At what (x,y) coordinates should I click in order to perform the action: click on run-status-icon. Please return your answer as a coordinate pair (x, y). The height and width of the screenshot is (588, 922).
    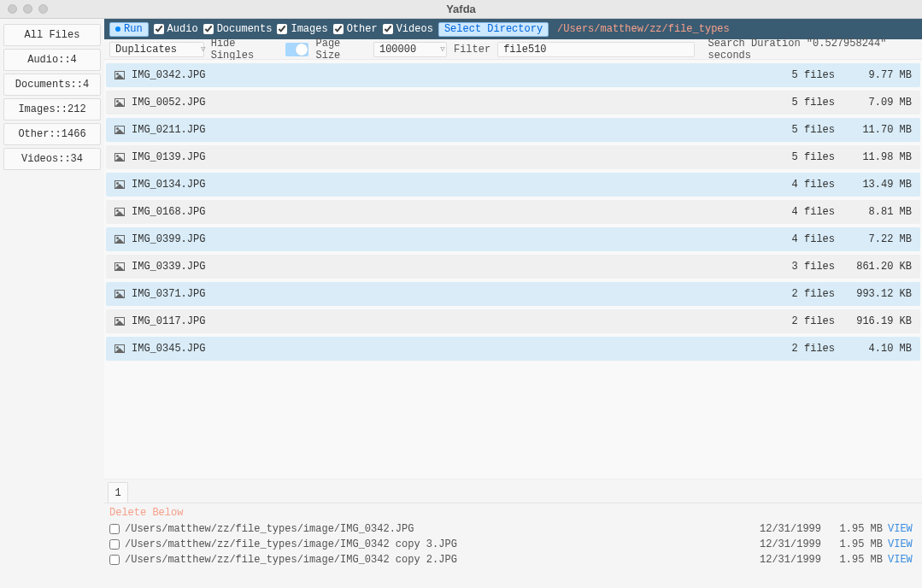
    Looking at the image, I should click on (118, 29).